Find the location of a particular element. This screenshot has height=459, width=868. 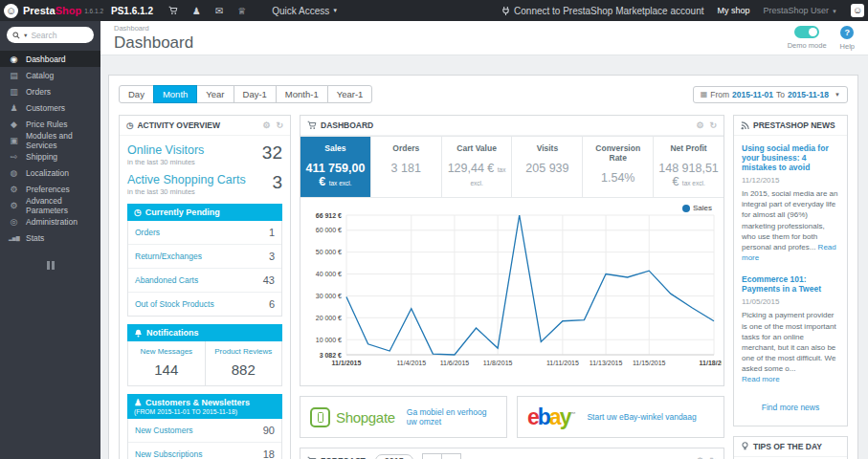

list-item: Out of Stock Products6 is located at coordinates (205, 304).